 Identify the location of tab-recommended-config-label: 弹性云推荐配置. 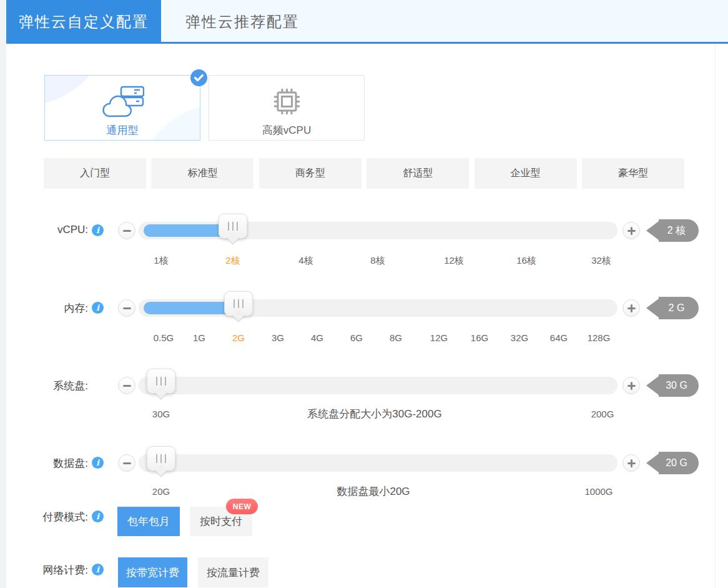
(242, 22).